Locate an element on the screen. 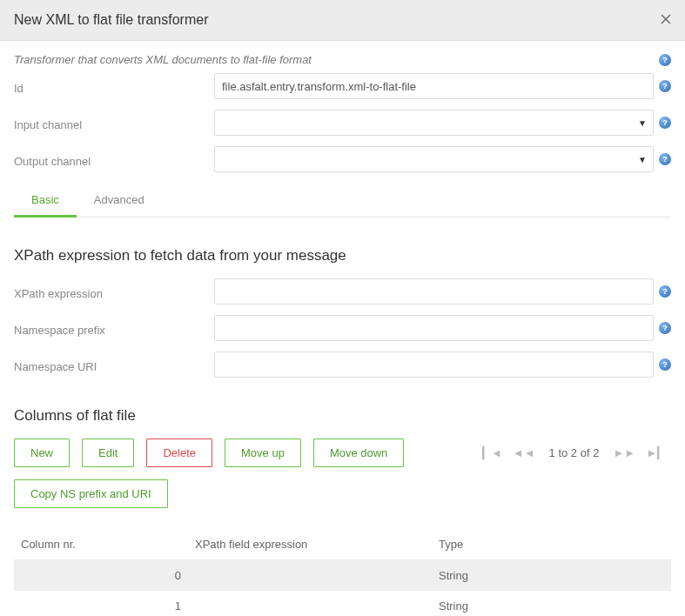 Image resolution: width=685 pixels, height=616 pixels. output-channel-select is located at coordinates (433, 159).